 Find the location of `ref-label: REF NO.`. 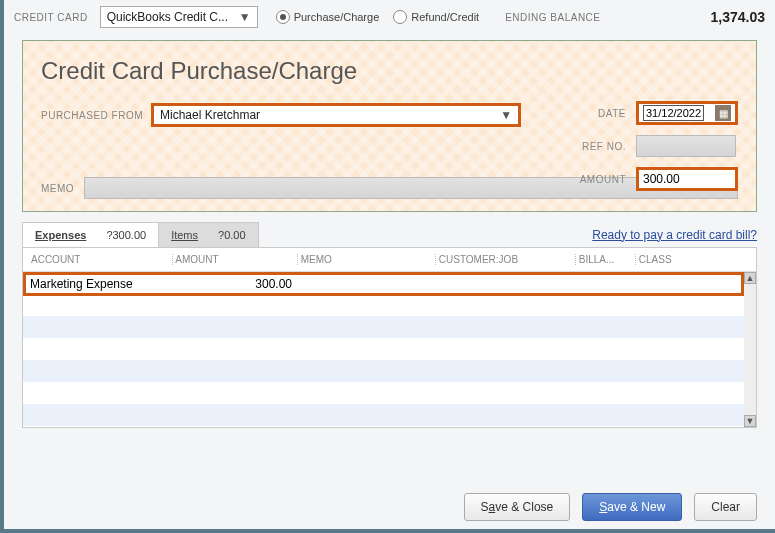

ref-label: REF NO. is located at coordinates (596, 146).